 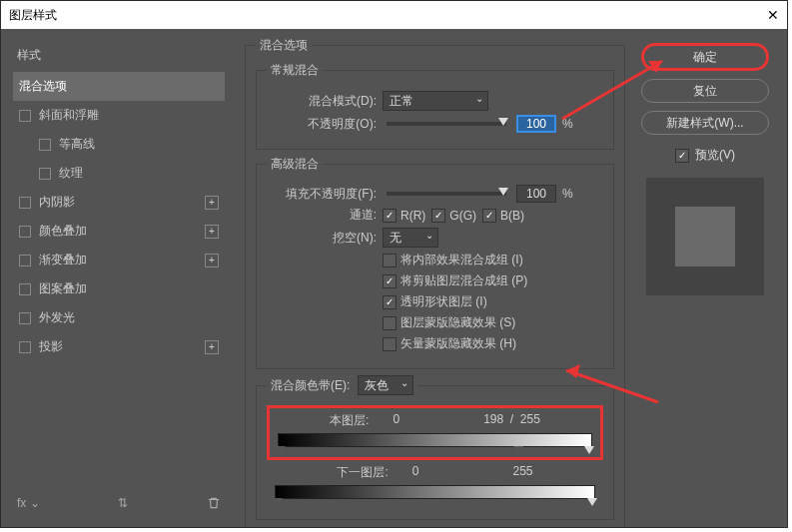 I want to click on this-layer-box: 本图层: 0 198 / 255, so click(x=435, y=433).